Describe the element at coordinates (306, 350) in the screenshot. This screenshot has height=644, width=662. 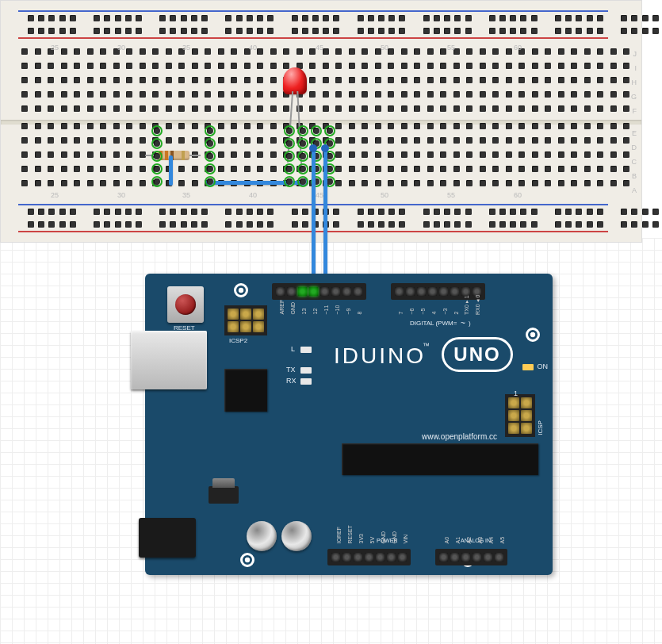
I see `led-l-indicator` at that location.